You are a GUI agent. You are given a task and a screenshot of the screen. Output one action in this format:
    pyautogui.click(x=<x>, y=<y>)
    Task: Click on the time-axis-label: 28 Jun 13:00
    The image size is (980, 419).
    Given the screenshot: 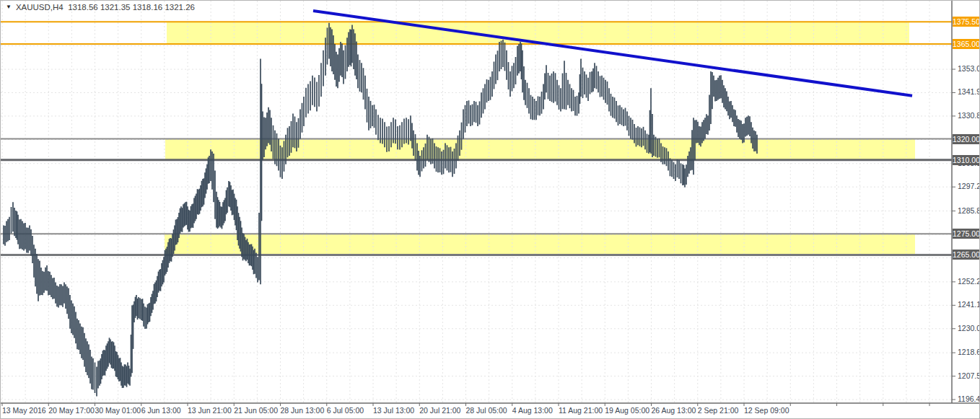 What is the action you would take?
    pyautogui.click(x=303, y=410)
    